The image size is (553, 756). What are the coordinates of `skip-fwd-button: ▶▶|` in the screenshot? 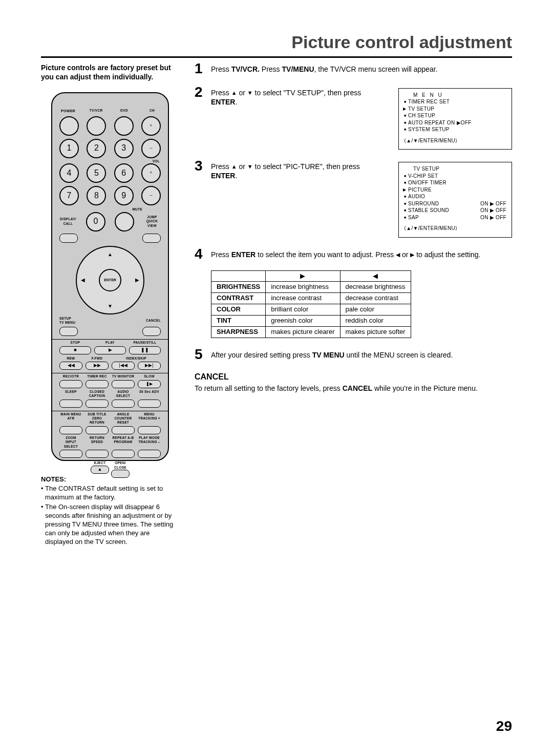 It's located at (150, 366).